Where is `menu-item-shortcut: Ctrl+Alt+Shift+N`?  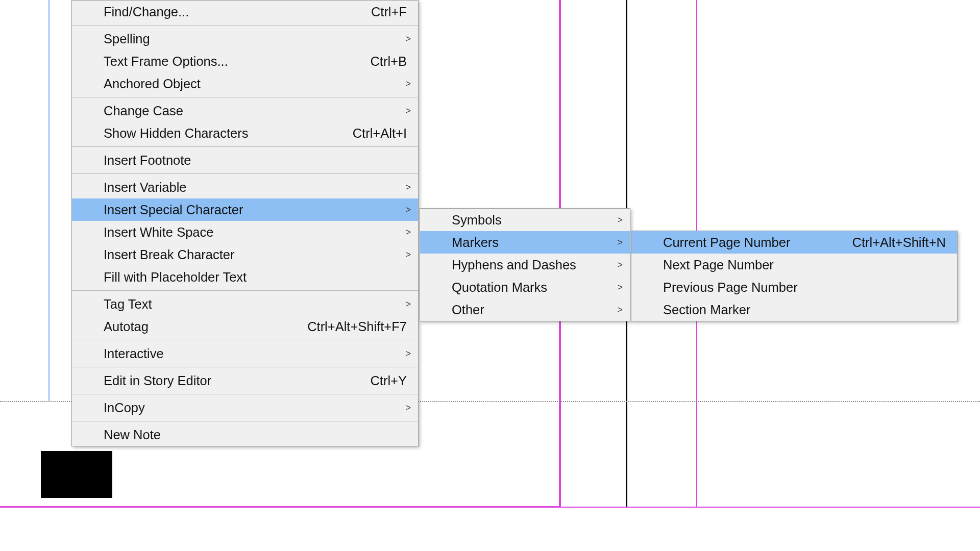 menu-item-shortcut: Ctrl+Alt+Shift+N is located at coordinates (899, 243).